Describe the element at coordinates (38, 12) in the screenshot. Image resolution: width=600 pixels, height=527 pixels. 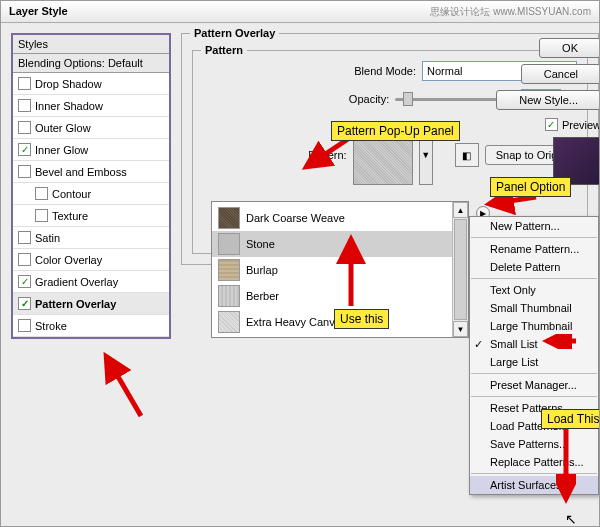
I see `dialog-title: Layer Style` at that location.